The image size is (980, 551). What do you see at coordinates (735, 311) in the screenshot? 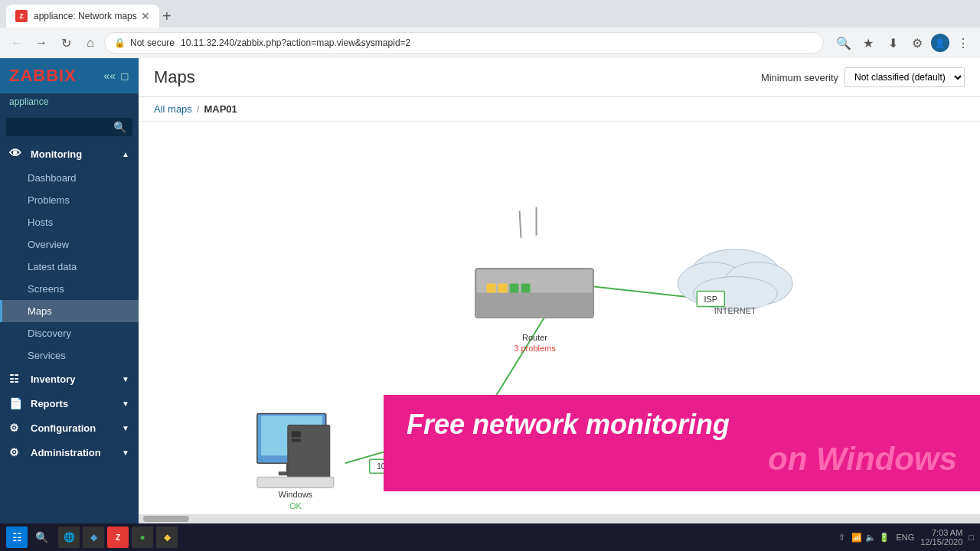
I see `svg-text: INTERNET` at bounding box center [735, 311].